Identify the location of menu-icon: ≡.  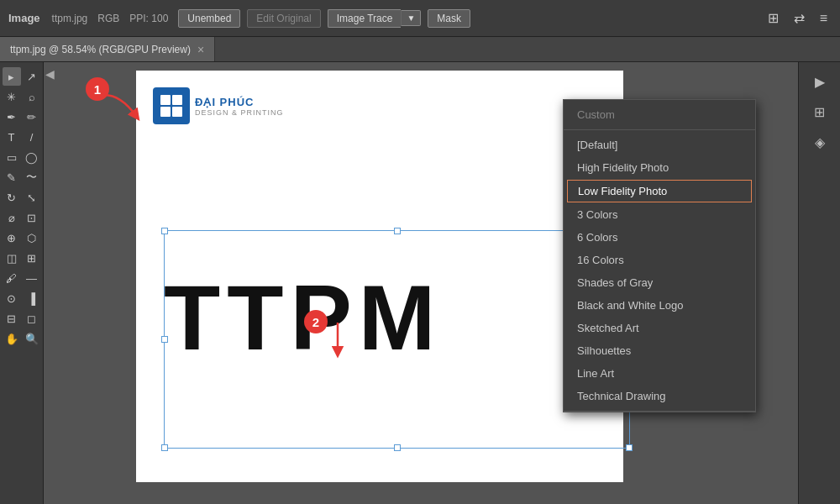
(823, 18).